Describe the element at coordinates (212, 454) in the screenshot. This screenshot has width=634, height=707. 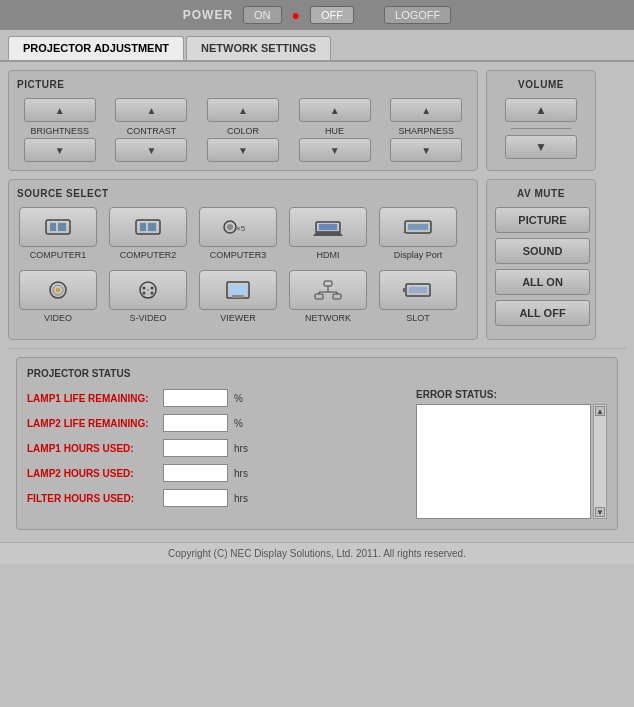
I see `status-fields: LAMP1 LIFE REMAINING: % LAMP2 LIFE REMAI…` at that location.